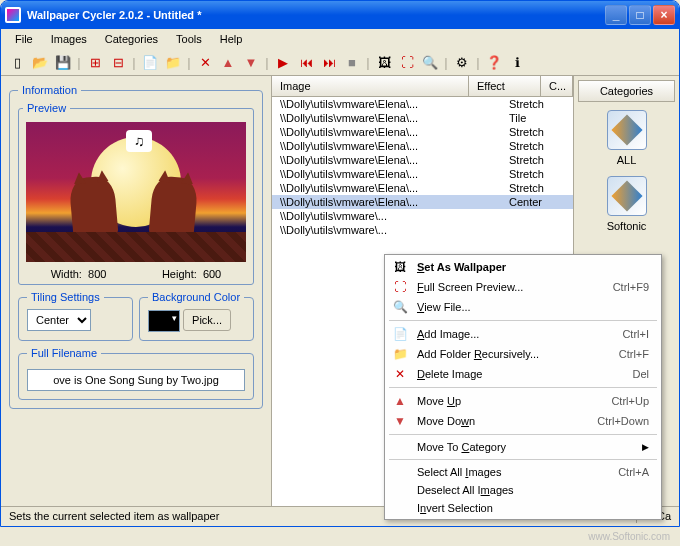 Image resolution: width=680 pixels, height=546 pixels. I want to click on delete-icon: ✕, so click(205, 62).